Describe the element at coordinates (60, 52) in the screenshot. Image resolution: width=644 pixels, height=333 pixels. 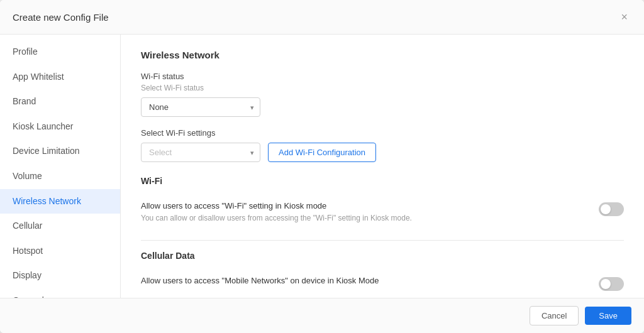
I see `sidebar-item-profile: Profile` at that location.